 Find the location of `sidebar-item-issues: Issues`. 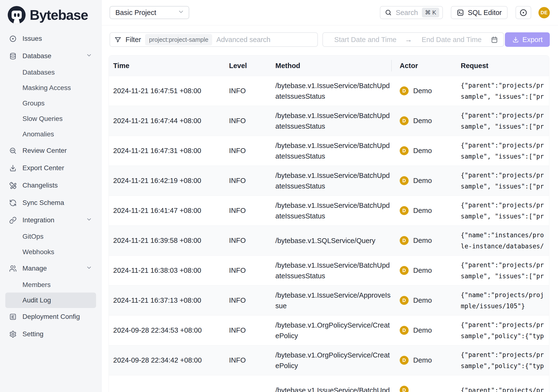

sidebar-item-issues: Issues is located at coordinates (51, 39).